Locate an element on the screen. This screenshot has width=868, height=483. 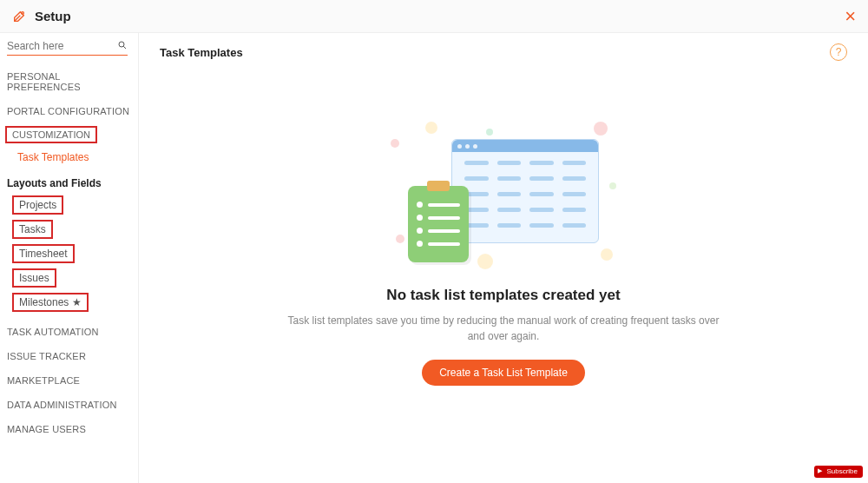
empty-heading: No task list templates created yet is located at coordinates (503, 295).